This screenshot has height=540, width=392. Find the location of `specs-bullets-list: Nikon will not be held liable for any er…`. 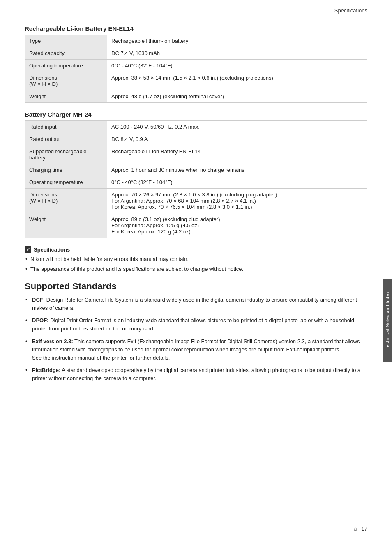

specs-bullets-list: Nikon will not be held liable for any er… is located at coordinates (196, 264).